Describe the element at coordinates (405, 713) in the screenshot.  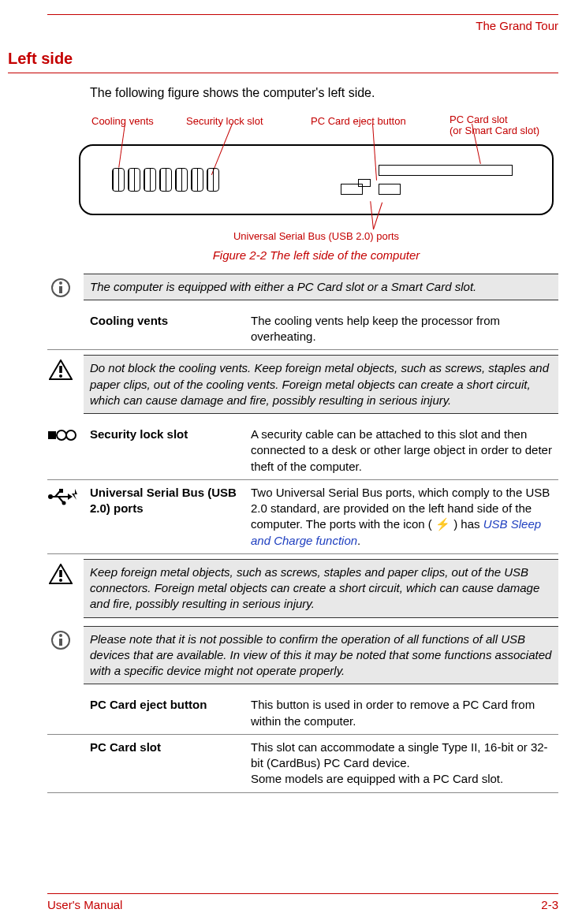
I see `def-desc: This button is used in order to remove a…` at that location.